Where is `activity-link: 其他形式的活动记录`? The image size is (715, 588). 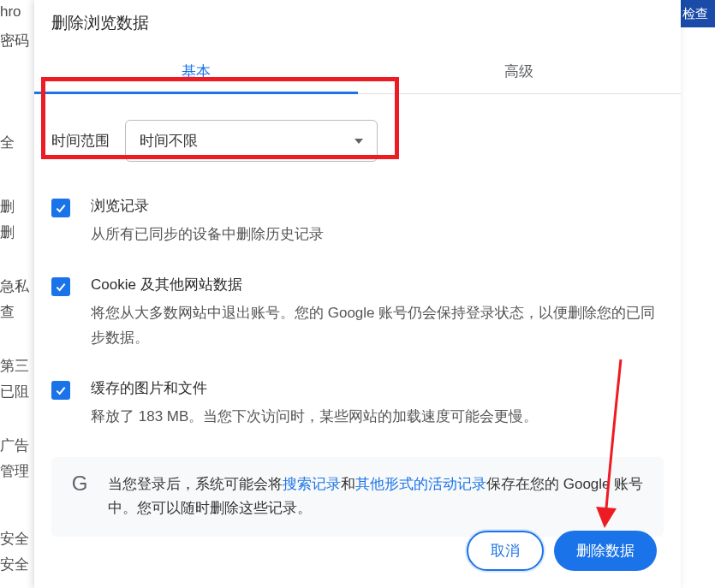
activity-link: 其他形式的活动记录 is located at coordinates (421, 484).